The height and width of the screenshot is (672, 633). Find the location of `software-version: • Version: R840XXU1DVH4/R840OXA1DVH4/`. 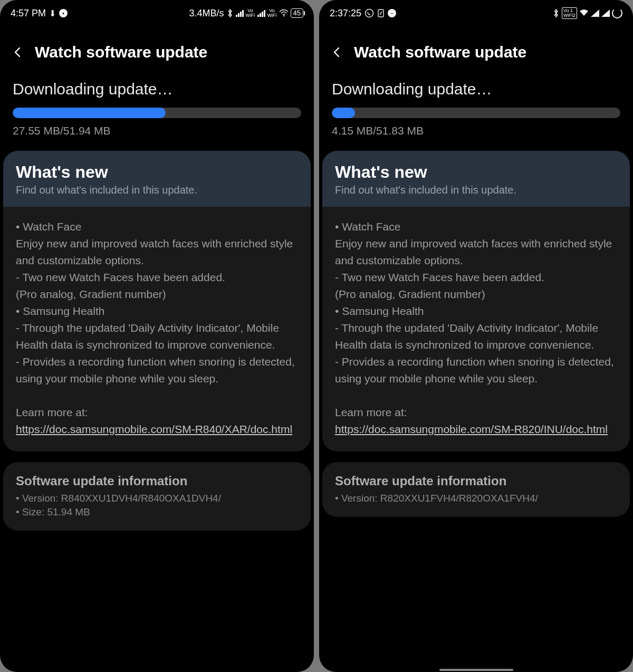

software-version: • Version: R840XXU1DVH4/R840OXA1DVH4/ is located at coordinates (157, 498).